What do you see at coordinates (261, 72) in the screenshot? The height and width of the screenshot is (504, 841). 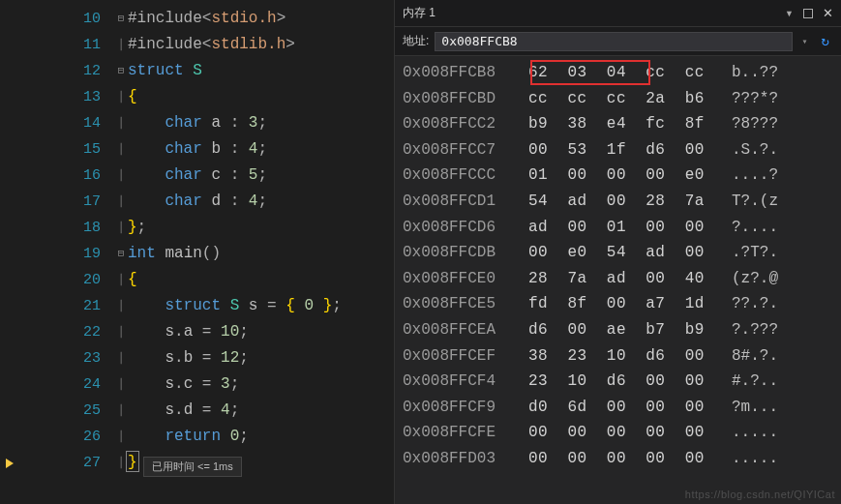 I see `code-line: struct S` at bounding box center [261, 72].